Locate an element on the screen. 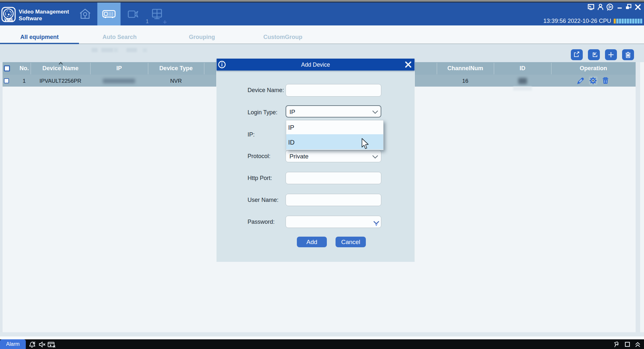  svg-text: VMS is located at coordinates (8, 20).